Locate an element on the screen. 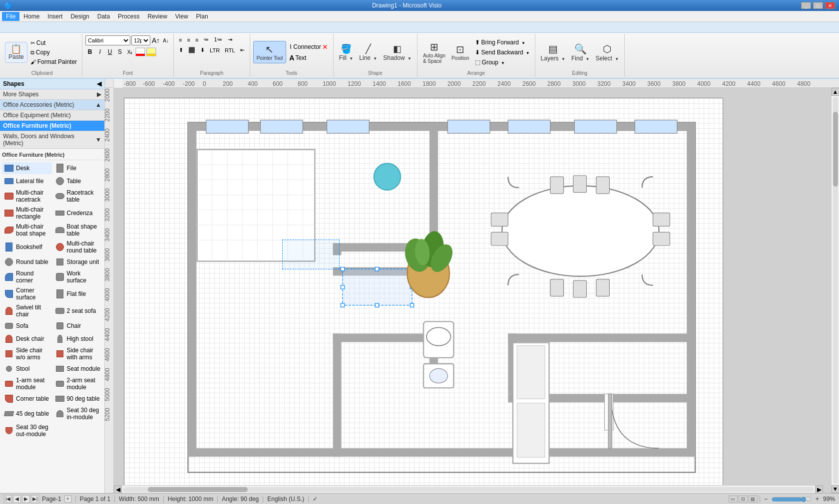  valign-top-btn: ⬆ is located at coordinates (181, 50).